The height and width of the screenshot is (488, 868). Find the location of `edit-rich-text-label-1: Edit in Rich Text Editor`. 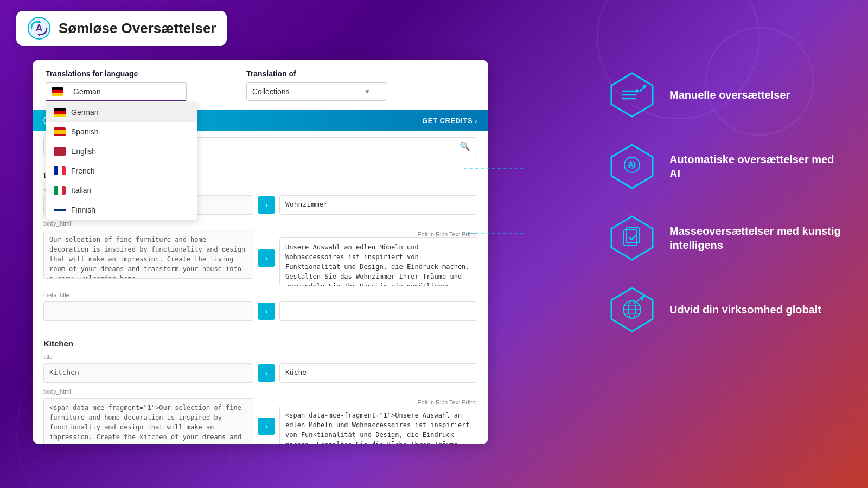

edit-rich-text-label-1: Edit in Rich Text Editor is located at coordinates (379, 234).